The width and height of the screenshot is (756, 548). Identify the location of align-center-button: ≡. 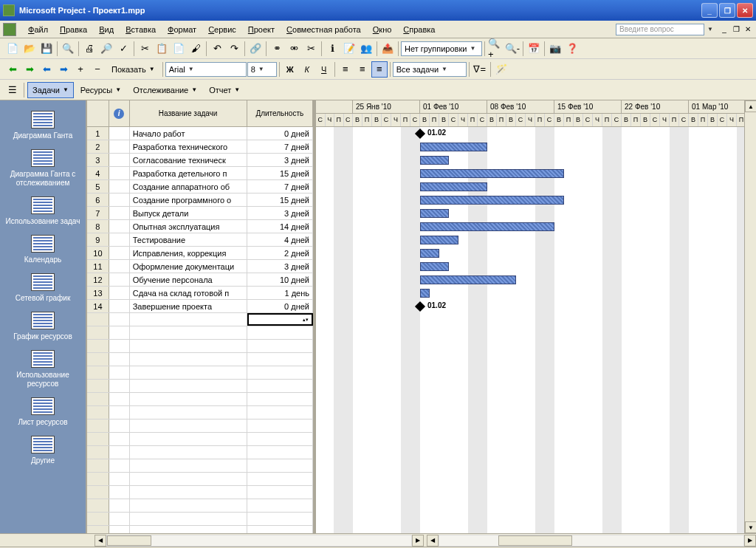
(362, 69).